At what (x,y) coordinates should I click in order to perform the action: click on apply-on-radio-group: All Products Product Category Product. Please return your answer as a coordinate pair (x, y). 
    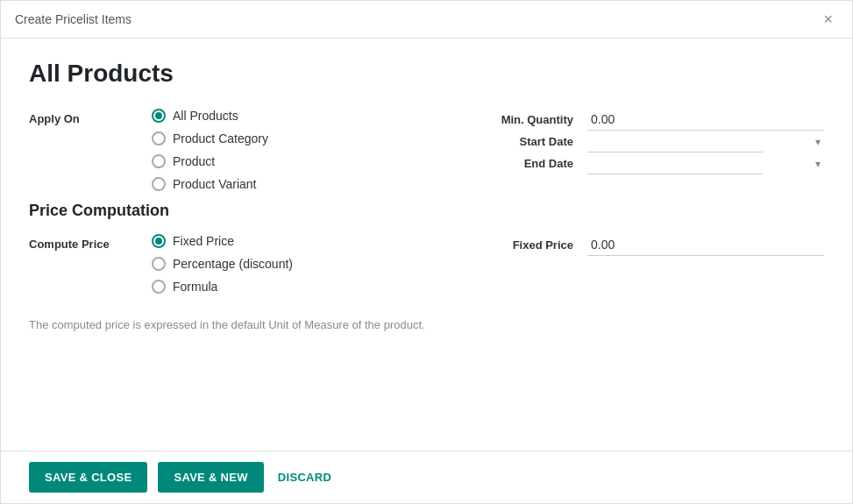
    Looking at the image, I should click on (248, 150).